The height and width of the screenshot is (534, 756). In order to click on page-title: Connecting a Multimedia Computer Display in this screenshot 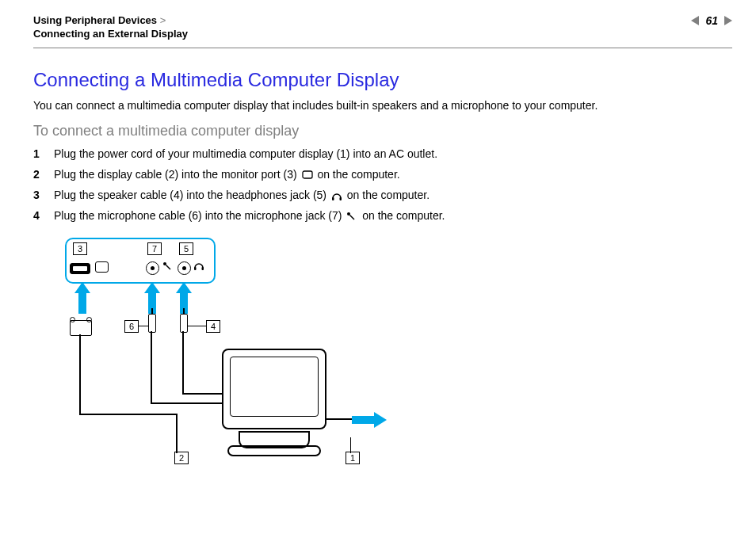, I will do `click(383, 80)`.